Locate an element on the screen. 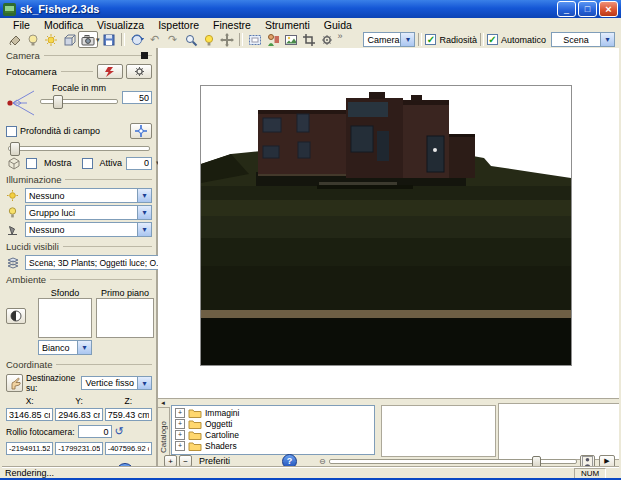 Image resolution: width=621 pixels, height=480 pixels. favorite-add-button: + is located at coordinates (170, 461).